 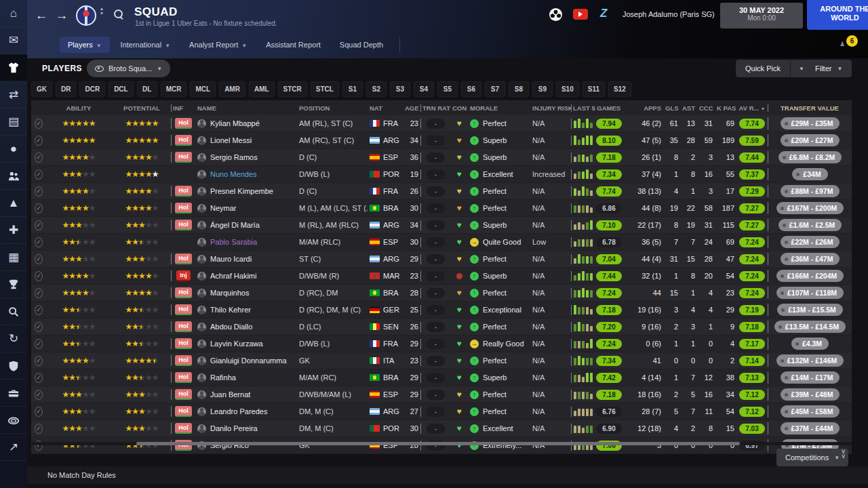 What do you see at coordinates (62, 16) in the screenshot?
I see `forward-arrow-icon: →` at bounding box center [62, 16].